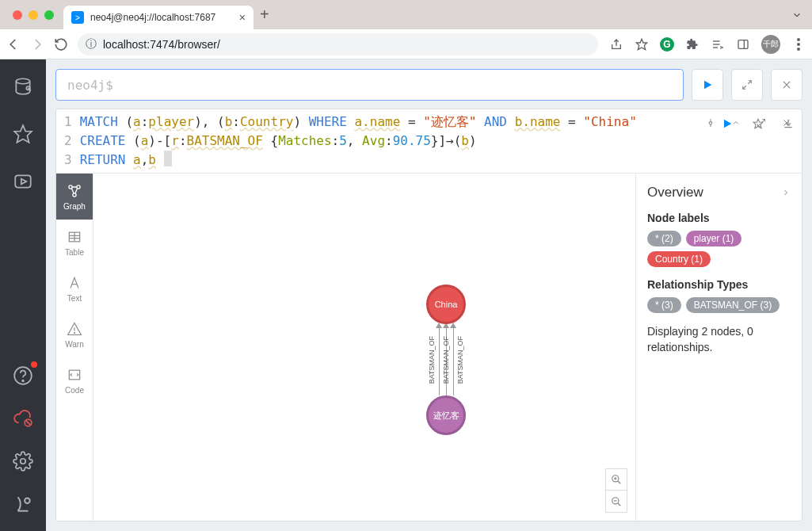 Image resolution: width=812 pixels, height=531 pixels. I want to click on neo4j-sidebar, so click(23, 295).